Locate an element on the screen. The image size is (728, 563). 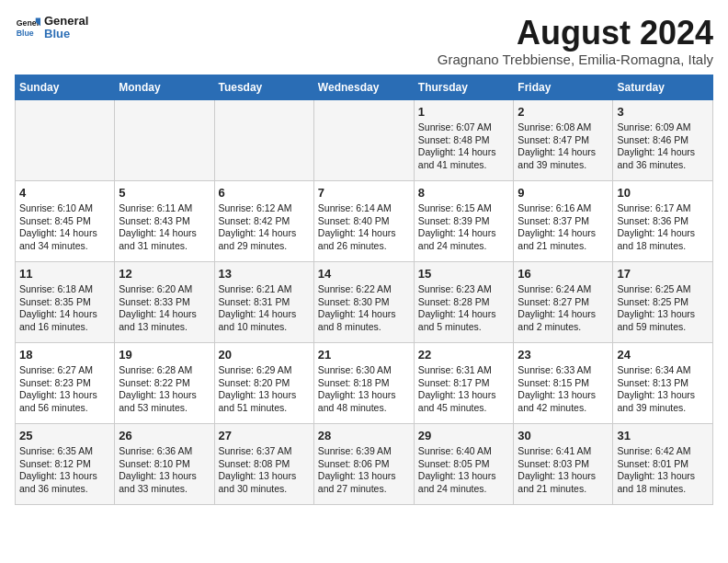
day-number: 20 is located at coordinates (265, 355).